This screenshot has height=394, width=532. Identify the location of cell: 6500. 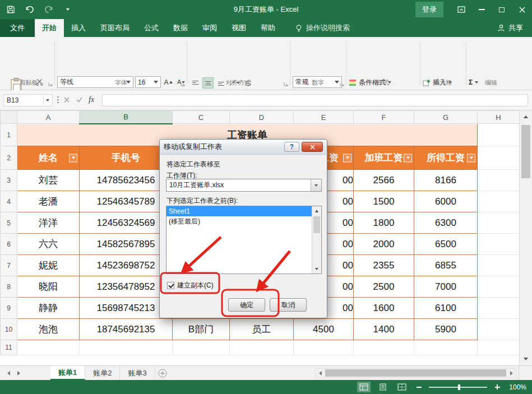
(446, 244).